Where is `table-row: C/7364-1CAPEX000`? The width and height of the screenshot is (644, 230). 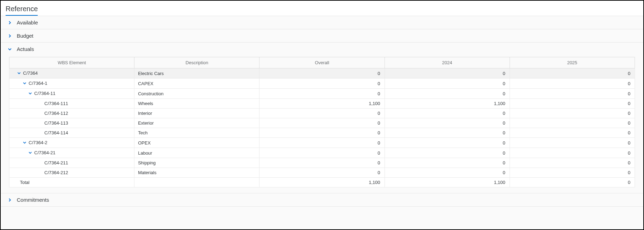 table-row: C/7364-1CAPEX000 is located at coordinates (322, 84).